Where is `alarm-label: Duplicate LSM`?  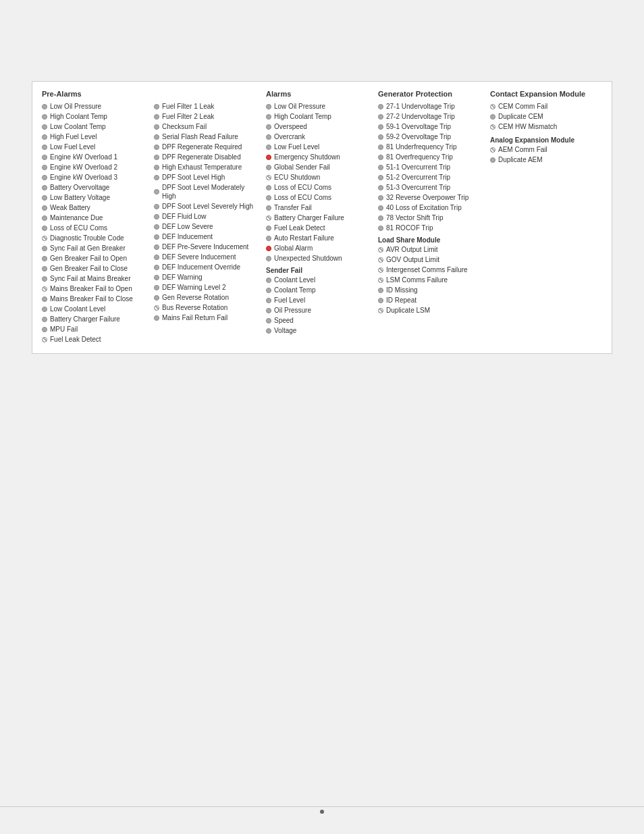
alarm-label: Duplicate LSM is located at coordinates (408, 311).